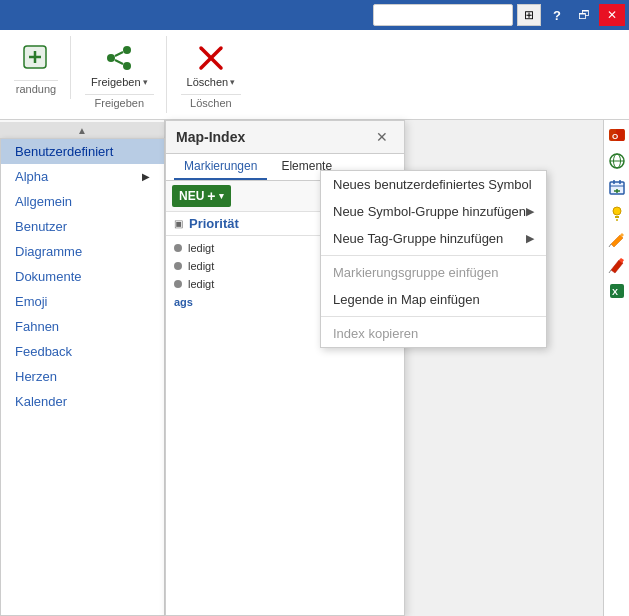  Describe the element at coordinates (434, 259) in the screenshot. I see `context-menu: Neues benutzerdefiniertes Symbol Neue Sy…` at that location.